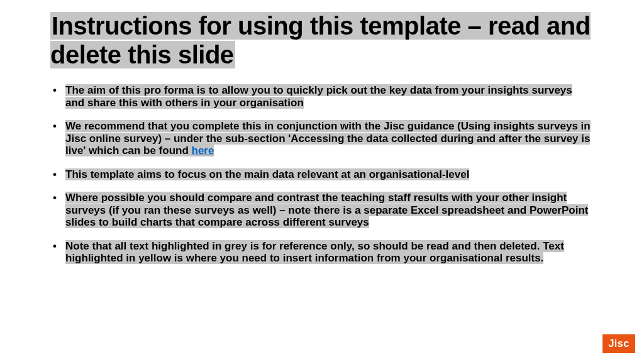 This screenshot has height=362, width=644. Describe the element at coordinates (327, 210) in the screenshot. I see `bullet-text: Where possible you should compare and co…` at that location.